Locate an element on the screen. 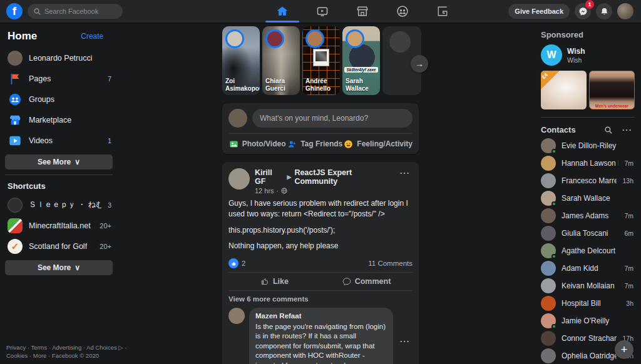 Image resolution: width=641 pixels, height=364 pixels. messenger-button: 1 is located at coordinates (583, 11).